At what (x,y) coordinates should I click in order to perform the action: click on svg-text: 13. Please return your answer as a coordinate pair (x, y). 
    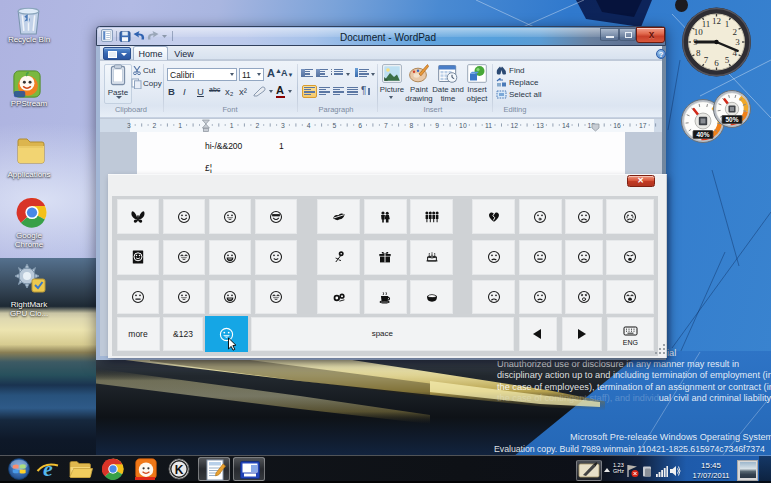
    Looking at the image, I should click on (540, 124).